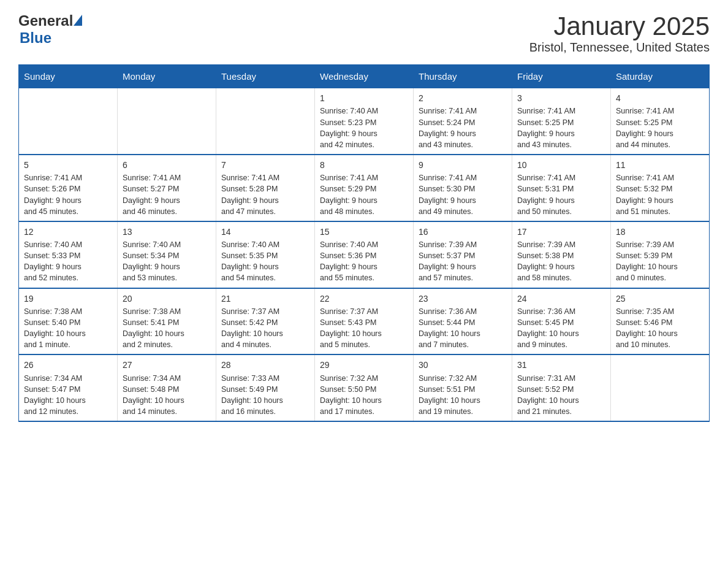  Describe the element at coordinates (561, 188) in the screenshot. I see `calendar-cell: 10Sunrise: 7:41 AM Sunset: 5:31 PM Dayli…` at that location.